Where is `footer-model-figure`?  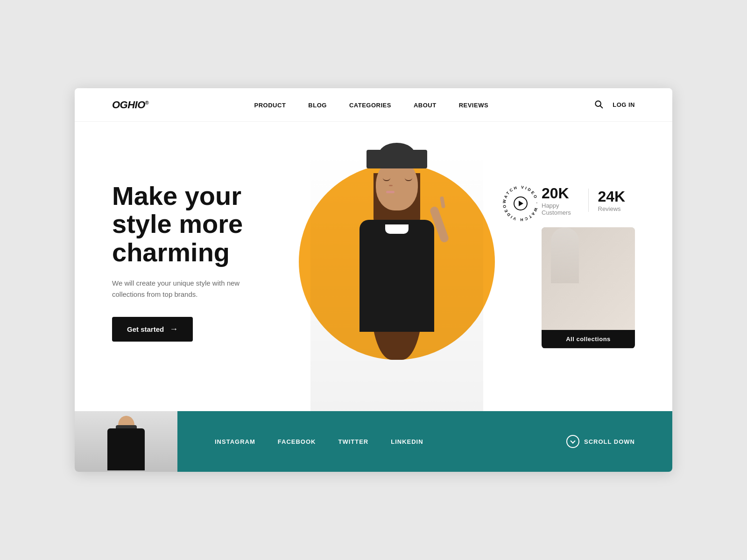 footer-model-figure is located at coordinates (126, 441).